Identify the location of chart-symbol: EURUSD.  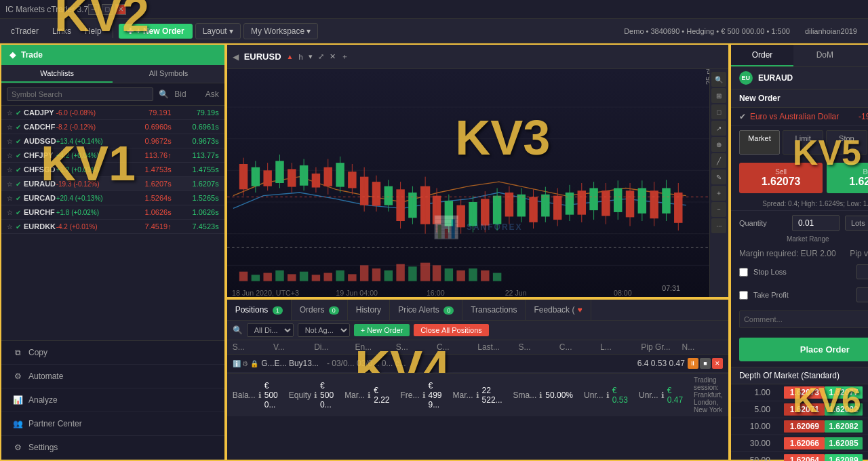
(263, 57).